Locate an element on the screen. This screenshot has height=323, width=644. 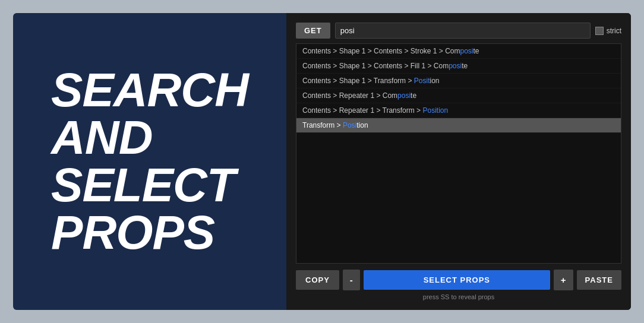
plus-button: + is located at coordinates (563, 280).